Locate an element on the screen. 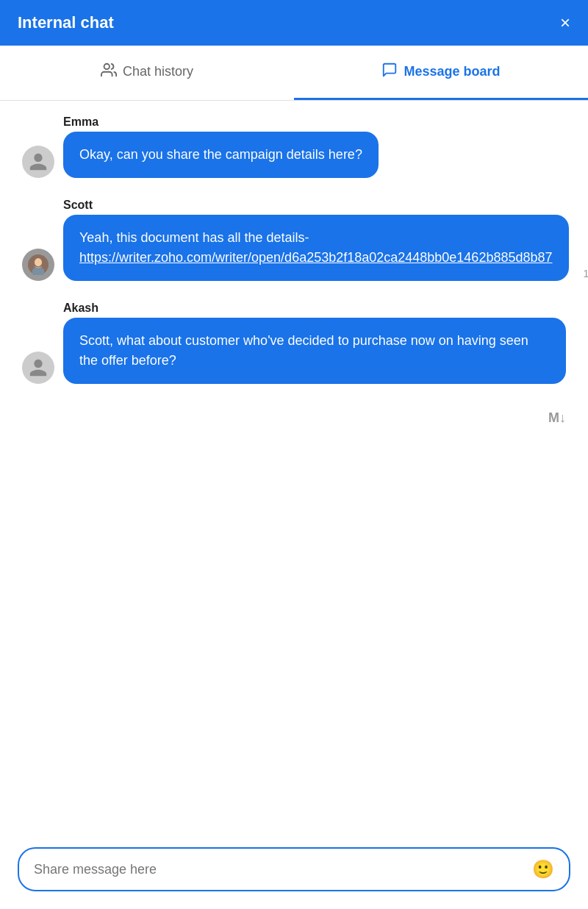 This screenshot has width=588, height=909. bubble-akash: Scott, what about customer who've decide… is located at coordinates (315, 351).